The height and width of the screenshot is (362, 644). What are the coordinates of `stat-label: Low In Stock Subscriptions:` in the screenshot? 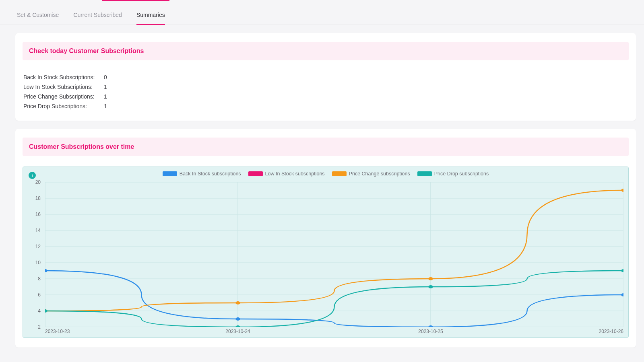 It's located at (61, 87).